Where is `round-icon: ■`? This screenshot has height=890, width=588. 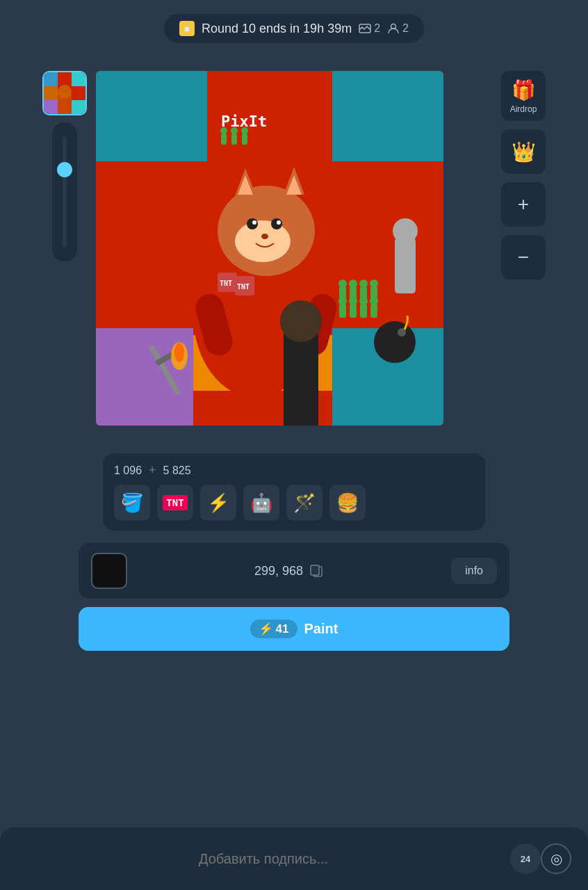
round-icon: ■ is located at coordinates (187, 29).